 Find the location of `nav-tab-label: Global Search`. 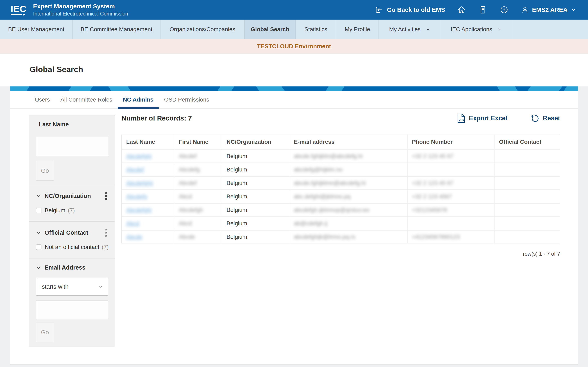

nav-tab-label: Global Search is located at coordinates (270, 29).